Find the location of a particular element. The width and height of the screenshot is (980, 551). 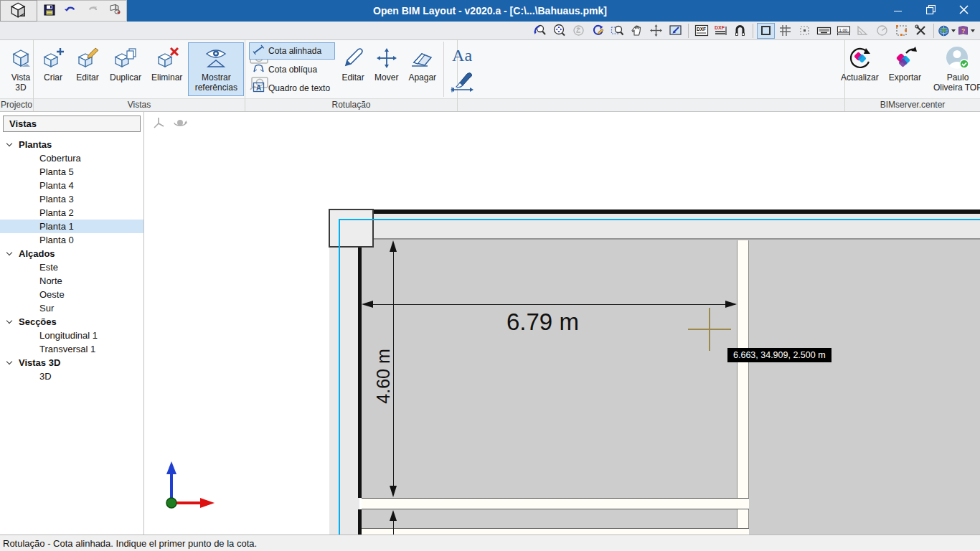

dxf-layers-icon: DXF is located at coordinates (720, 31).